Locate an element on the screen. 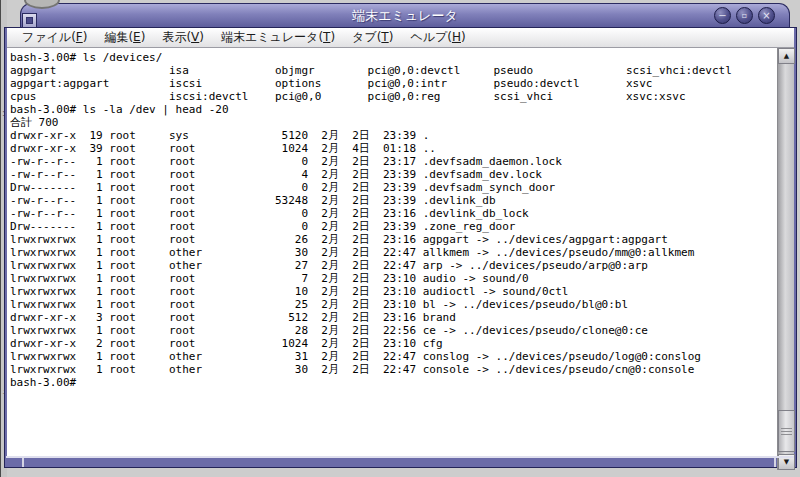  scroll-up-button: ▲ is located at coordinates (786, 56).